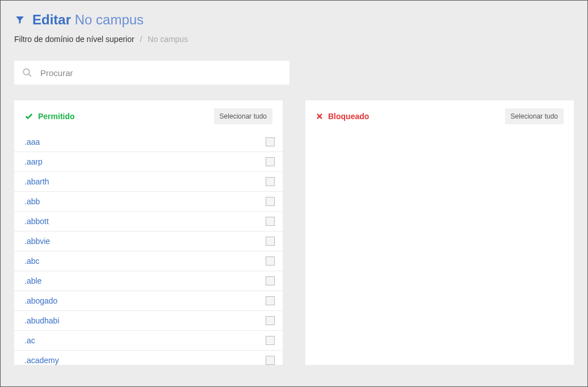 This screenshot has height=387, width=588. I want to click on allowed-title-text: Permitido, so click(57, 116).